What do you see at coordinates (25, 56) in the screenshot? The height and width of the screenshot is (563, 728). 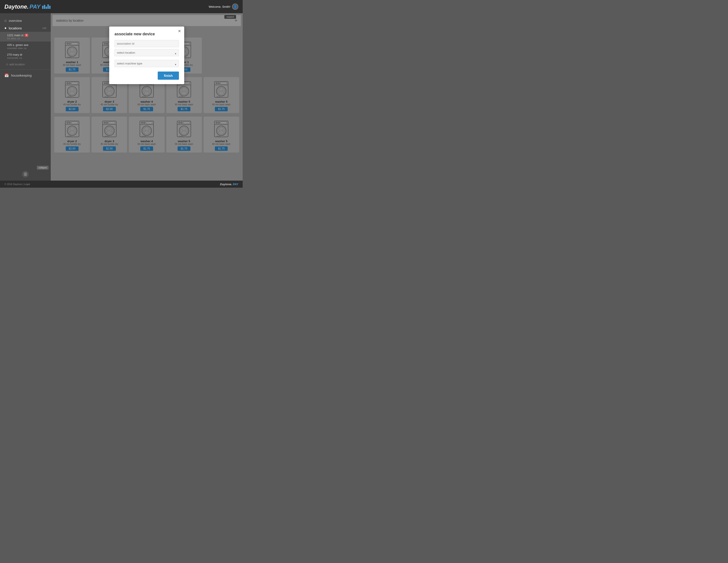 I see `location-item-2: 270 mary dr sunnyvale, ca` at bounding box center [25, 56].